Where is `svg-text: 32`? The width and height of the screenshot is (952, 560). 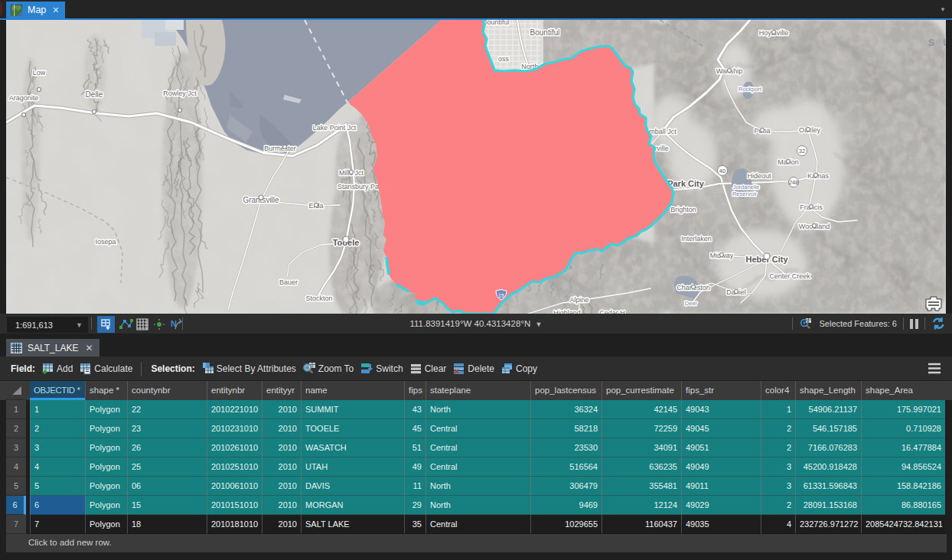
svg-text: 32 is located at coordinates (802, 151).